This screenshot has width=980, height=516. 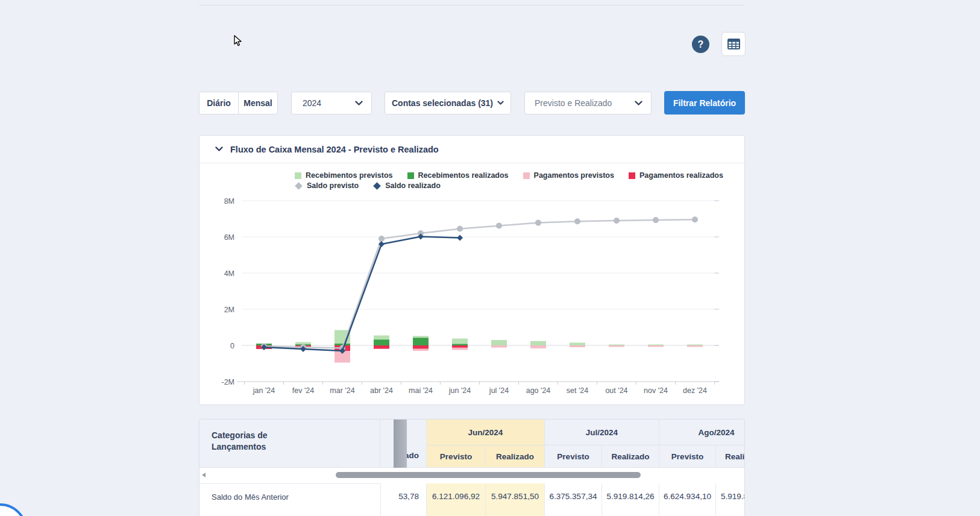 I want to click on table-group-ago-2024: Ago/2024, so click(x=702, y=433).